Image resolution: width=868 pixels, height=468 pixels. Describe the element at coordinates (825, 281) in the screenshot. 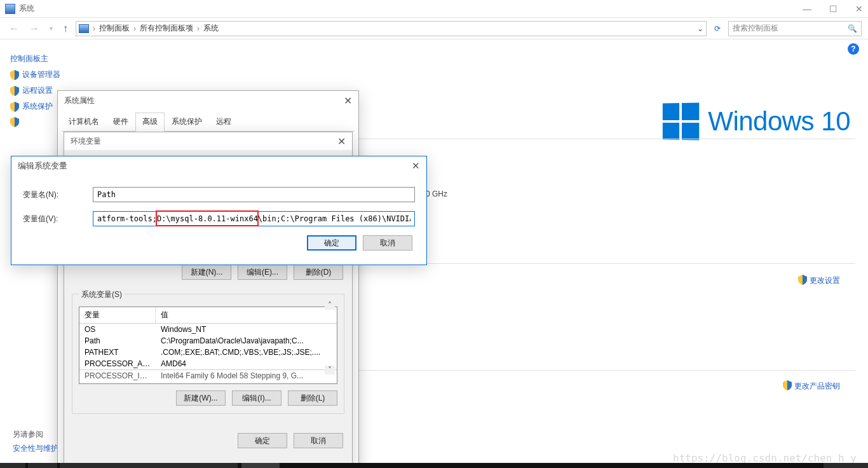

I see `change-settings-label: 更改设置` at that location.